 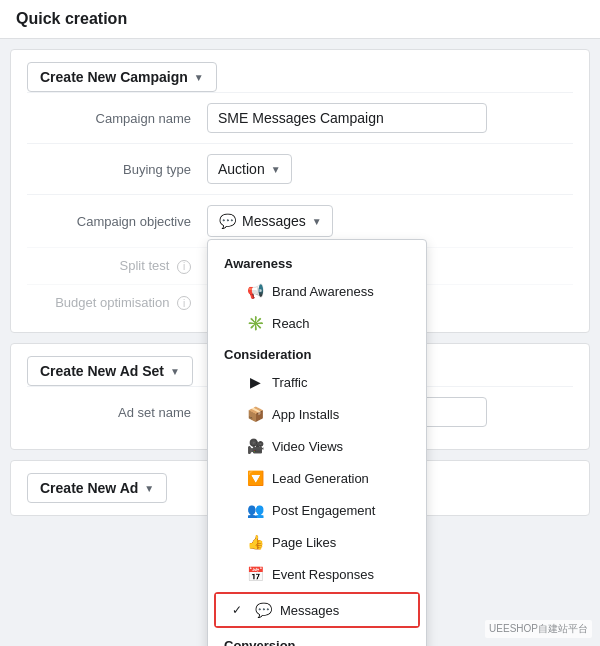 What do you see at coordinates (317, 291) in the screenshot?
I see `brand-awareness-item: 📢 Brand Awareness` at bounding box center [317, 291].